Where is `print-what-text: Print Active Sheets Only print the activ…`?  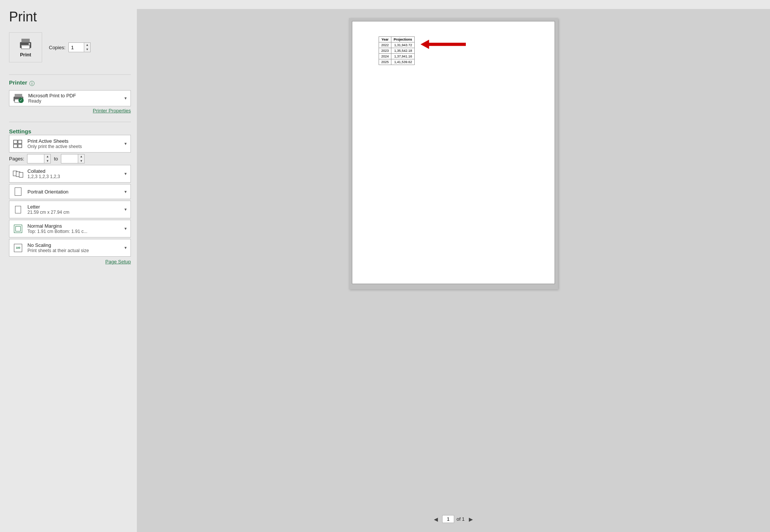 print-what-text: Print Active Sheets Only print the activ… is located at coordinates (74, 144).